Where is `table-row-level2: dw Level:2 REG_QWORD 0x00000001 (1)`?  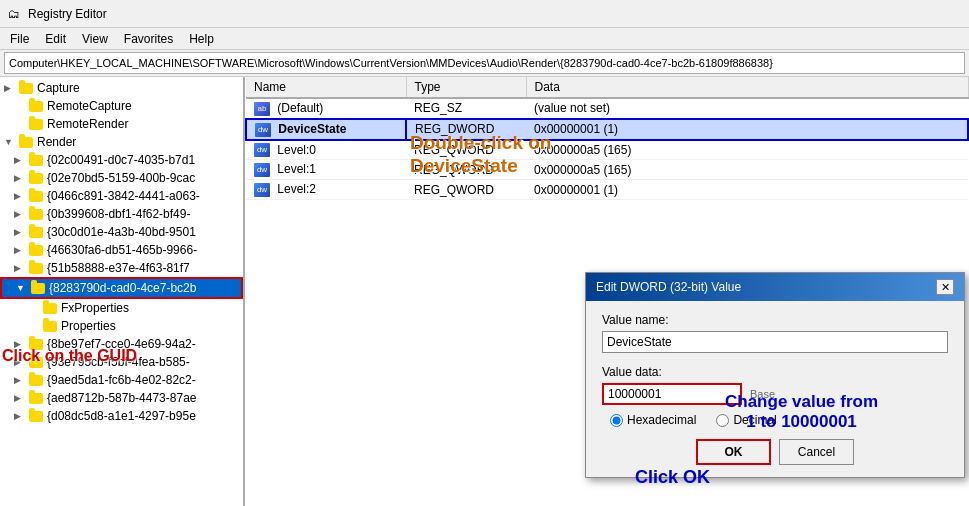
table-row-level2: dw Level:2 REG_QWORD 0x00000001 (1) is located at coordinates (607, 190).